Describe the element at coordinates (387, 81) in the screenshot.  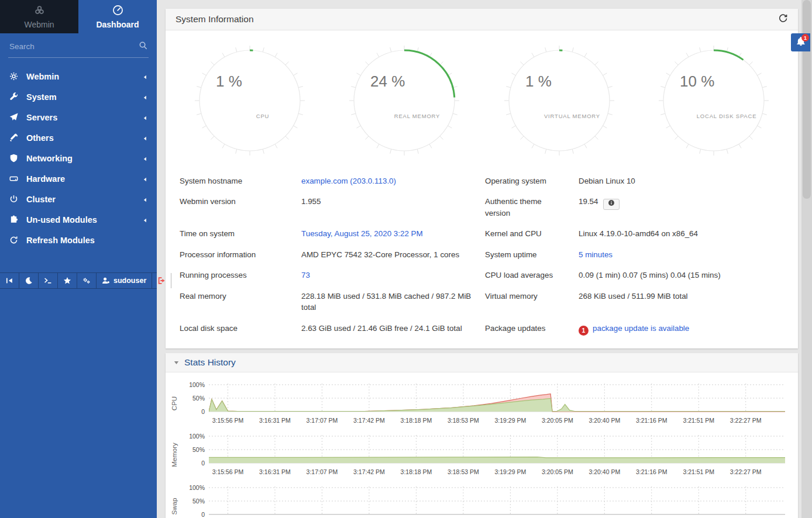
I see `gauge-percent: 24 %` at that location.